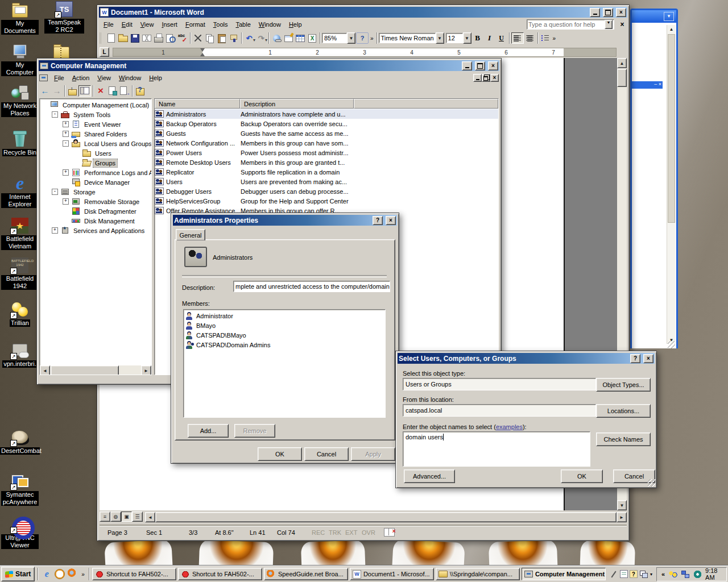 This screenshot has width=728, height=582. I want to click on open-icon, so click(123, 38).